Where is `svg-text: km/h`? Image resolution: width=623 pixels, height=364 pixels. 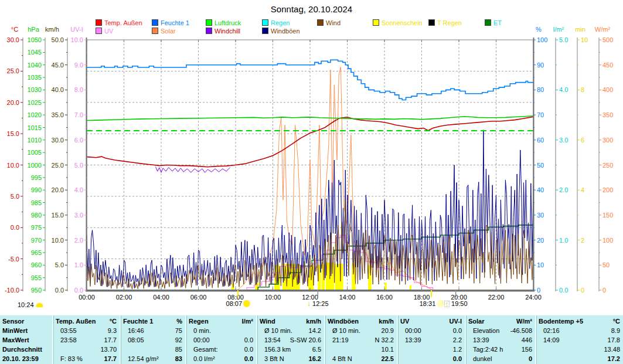 svg-text: km/h is located at coordinates (52, 29).